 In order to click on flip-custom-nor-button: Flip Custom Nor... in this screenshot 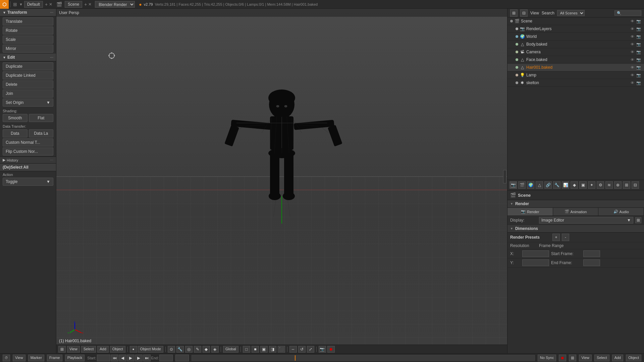, I will do `click(28, 152)`.